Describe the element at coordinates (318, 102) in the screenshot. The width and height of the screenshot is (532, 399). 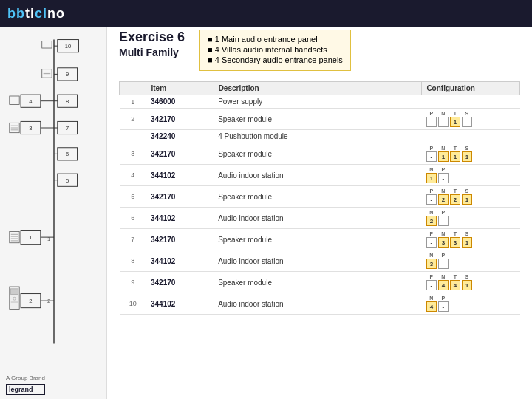
I see `item-description: Power supply` at that location.